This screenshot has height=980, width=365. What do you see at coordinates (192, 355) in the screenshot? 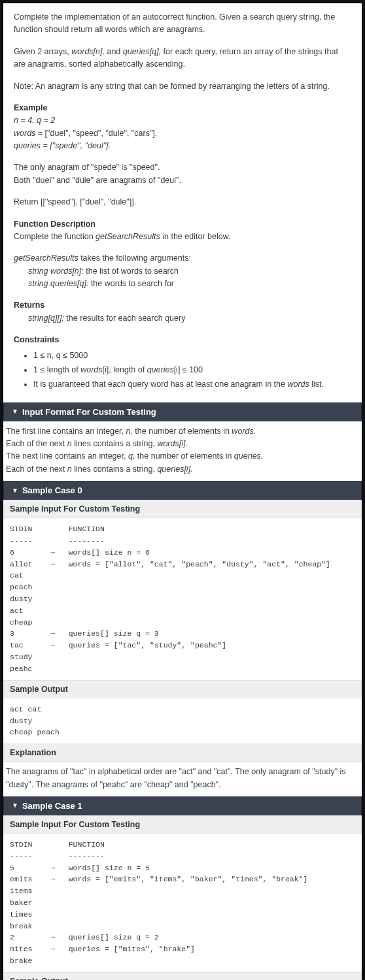
I see `constraint-item: 1 ≤ n, q ≤ 5000` at bounding box center [192, 355].